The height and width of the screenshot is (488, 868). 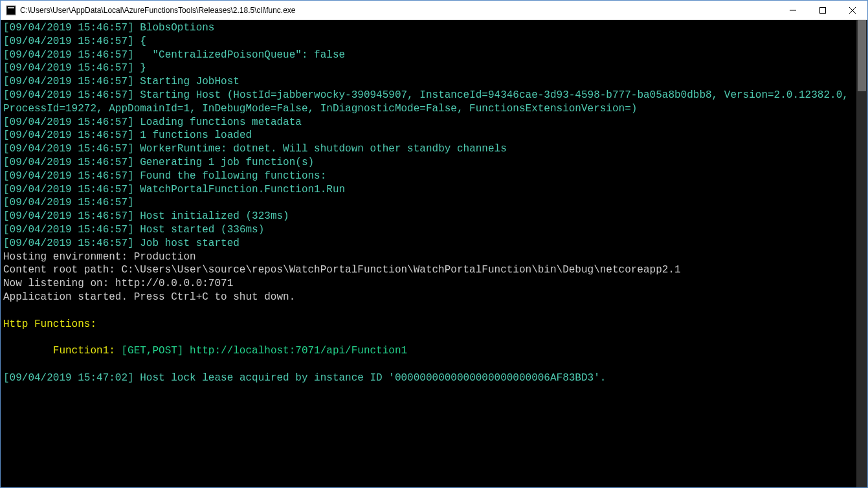 I want to click on log-line: Host initialized (323ms), so click(x=214, y=216).